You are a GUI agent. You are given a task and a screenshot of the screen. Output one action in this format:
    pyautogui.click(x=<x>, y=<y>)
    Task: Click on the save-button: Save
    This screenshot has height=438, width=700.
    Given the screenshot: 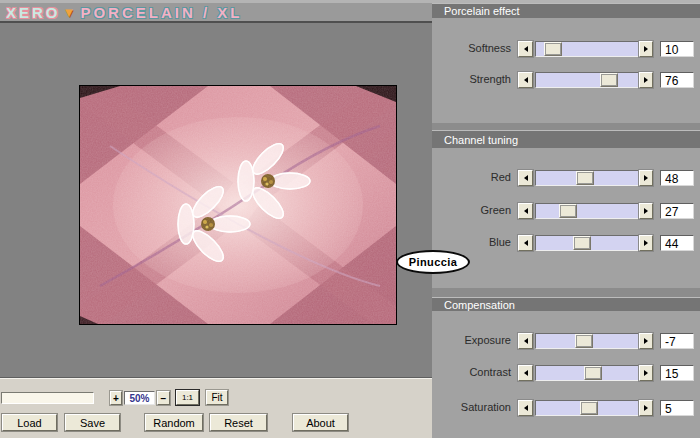 What is the action you would take?
    pyautogui.click(x=92, y=422)
    